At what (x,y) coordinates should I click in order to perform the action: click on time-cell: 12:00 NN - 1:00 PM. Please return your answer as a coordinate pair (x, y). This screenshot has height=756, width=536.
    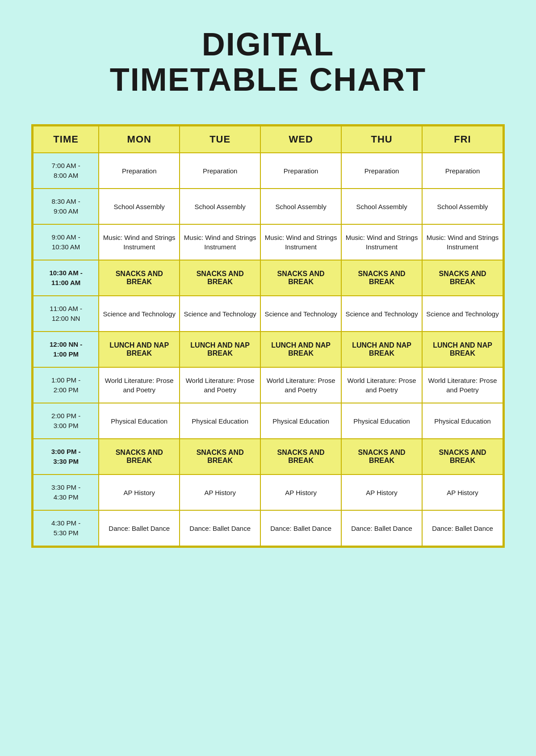
    Looking at the image, I should click on (66, 349).